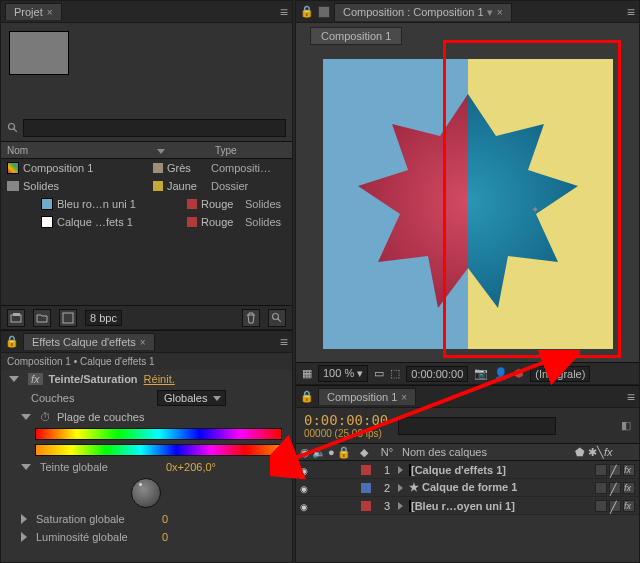  What do you see at coordinates (192, 398) in the screenshot?
I see `channels-dropdown: Globales` at bounding box center [192, 398].